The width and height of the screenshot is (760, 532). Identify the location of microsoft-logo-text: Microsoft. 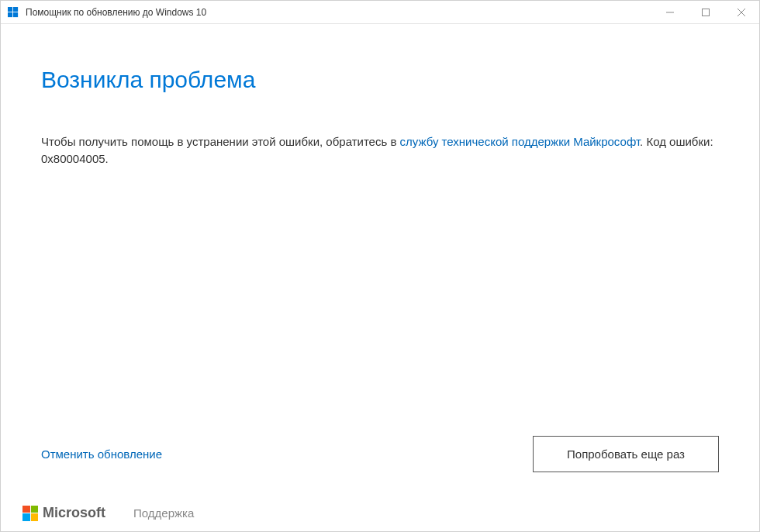
(74, 513).